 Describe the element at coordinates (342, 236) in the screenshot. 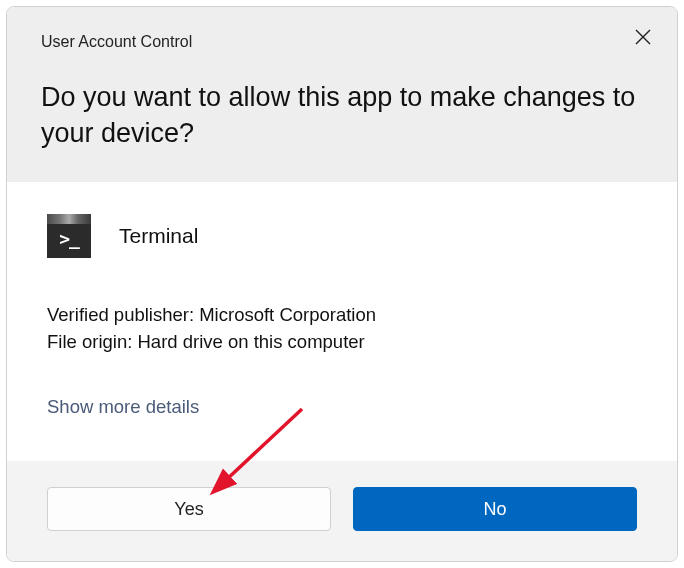

I see `app-row: >_ Terminal` at that location.